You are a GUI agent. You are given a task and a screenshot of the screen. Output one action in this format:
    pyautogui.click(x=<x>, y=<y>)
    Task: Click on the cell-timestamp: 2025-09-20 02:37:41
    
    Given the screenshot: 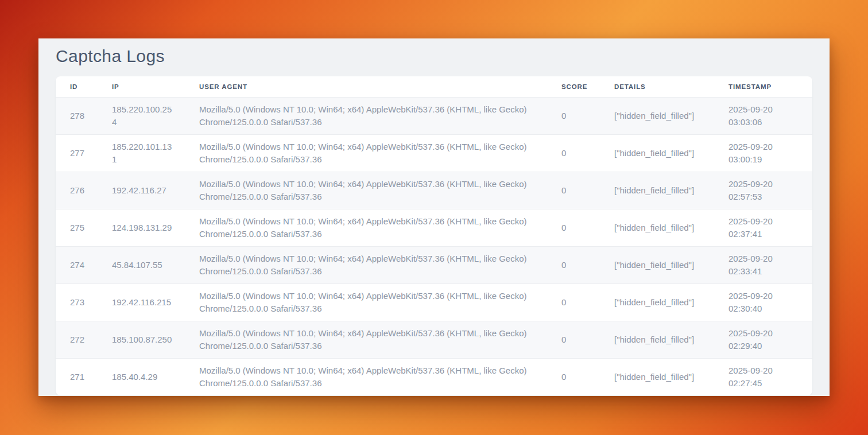 What is the action you would take?
    pyautogui.click(x=764, y=228)
    